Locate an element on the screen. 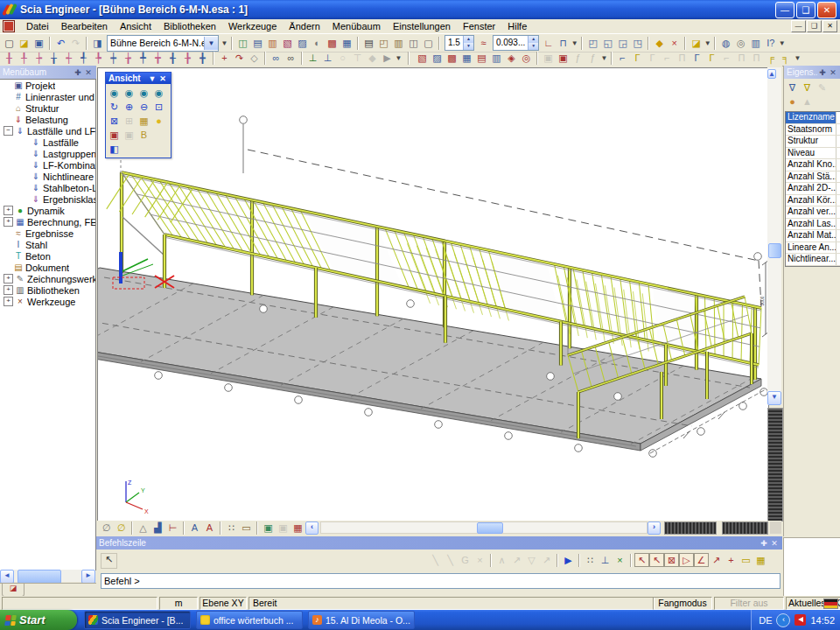 This screenshot has height=630, width=840. open-project-button: ◪ is located at coordinates (24, 43).